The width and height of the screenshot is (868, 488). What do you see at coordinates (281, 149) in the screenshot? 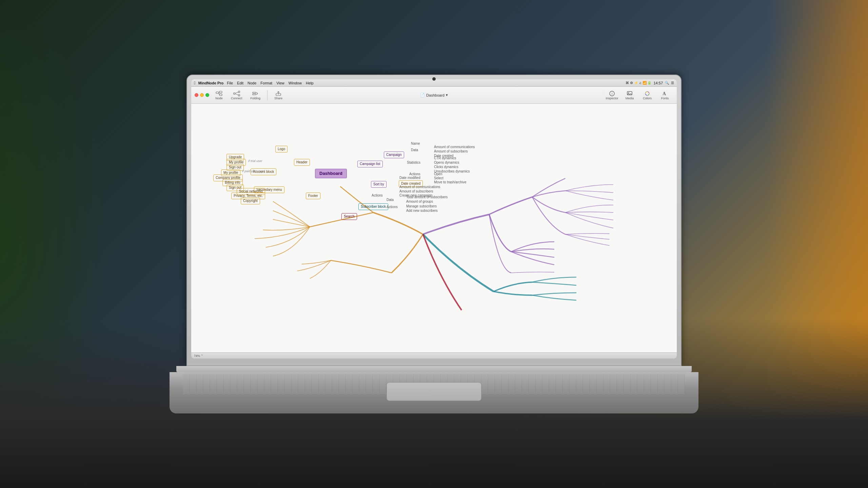
I see `node-logo: Logo` at bounding box center [281, 149].